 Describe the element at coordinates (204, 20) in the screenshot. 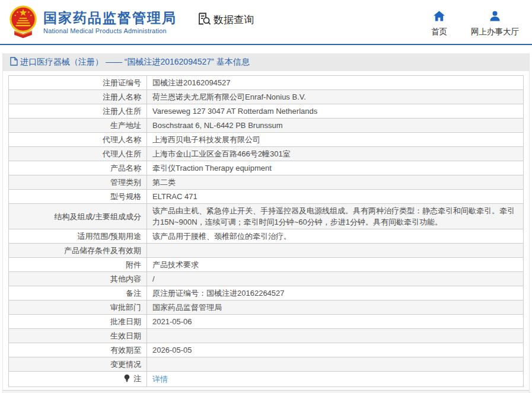

I see `data-query-icon` at that location.